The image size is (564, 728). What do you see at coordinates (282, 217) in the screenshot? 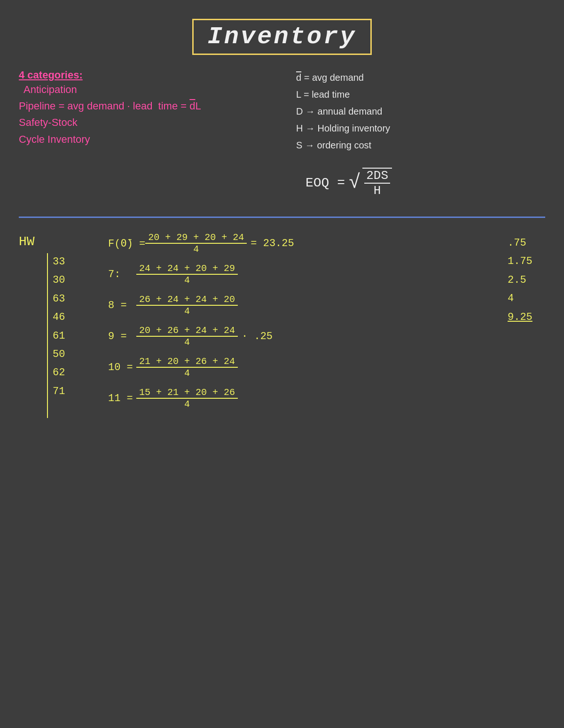
I see `section-divider` at bounding box center [282, 217].